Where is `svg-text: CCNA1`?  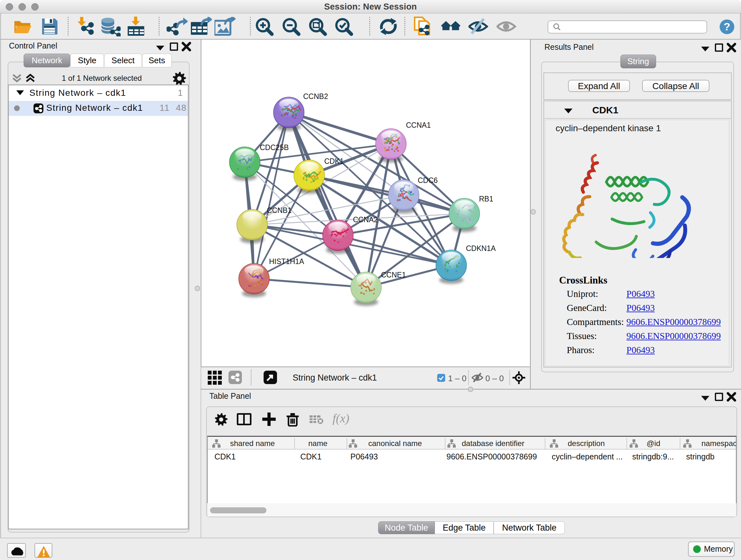
svg-text: CCNA1 is located at coordinates (418, 125).